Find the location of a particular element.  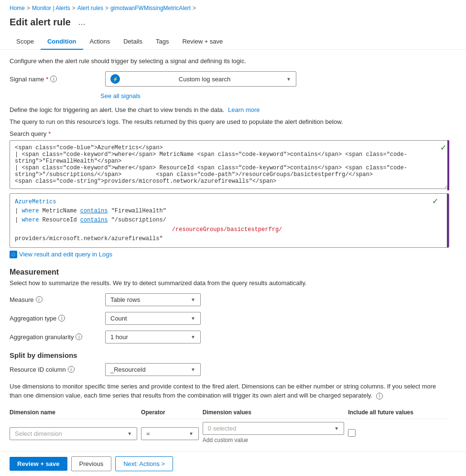

query-where-2: where is located at coordinates (30, 220).